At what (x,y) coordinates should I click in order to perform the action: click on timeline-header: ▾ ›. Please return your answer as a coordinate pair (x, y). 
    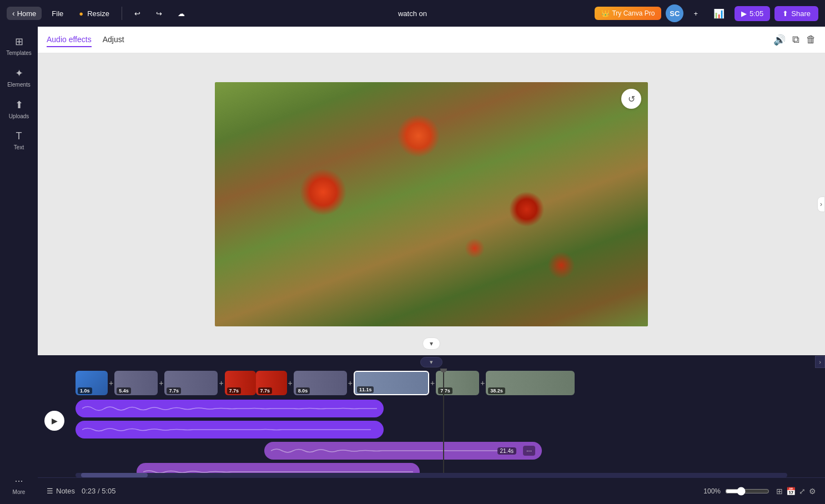
    Looking at the image, I should click on (431, 362).